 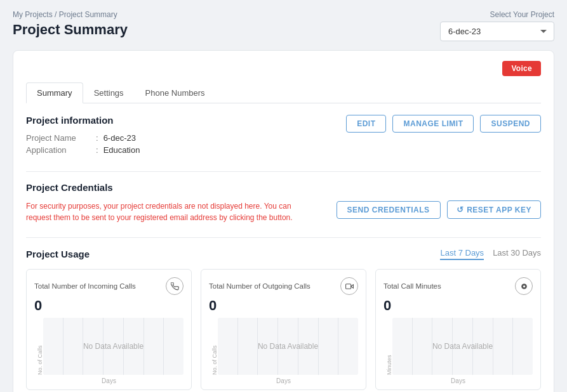 What do you see at coordinates (458, 306) in the screenshot?
I see `minutes-count: 0` at bounding box center [458, 306].